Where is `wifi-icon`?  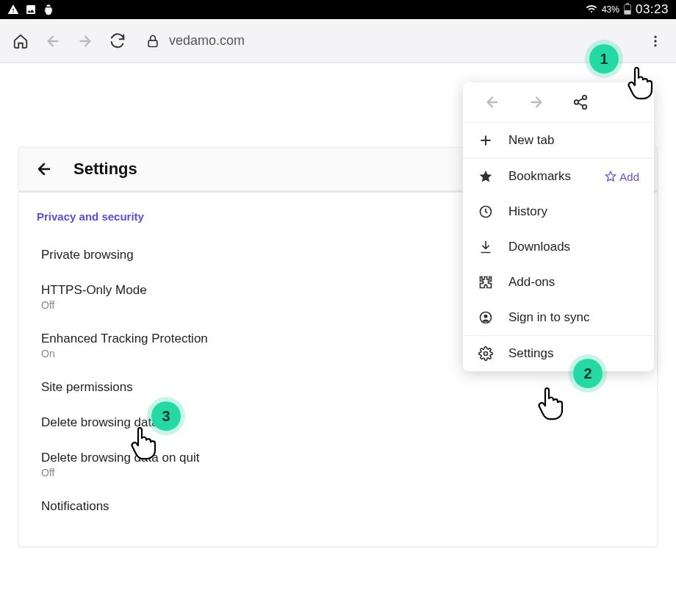 wifi-icon is located at coordinates (592, 10).